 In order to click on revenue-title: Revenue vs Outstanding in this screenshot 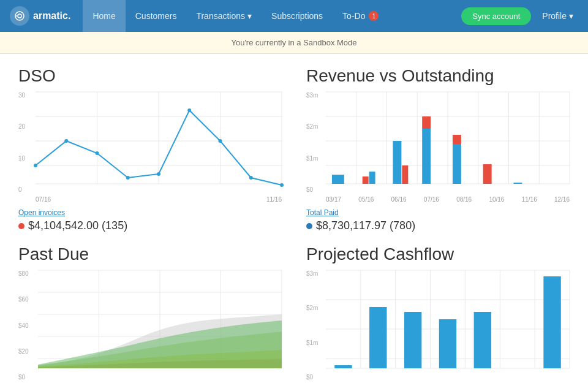, I will do `click(438, 76)`.